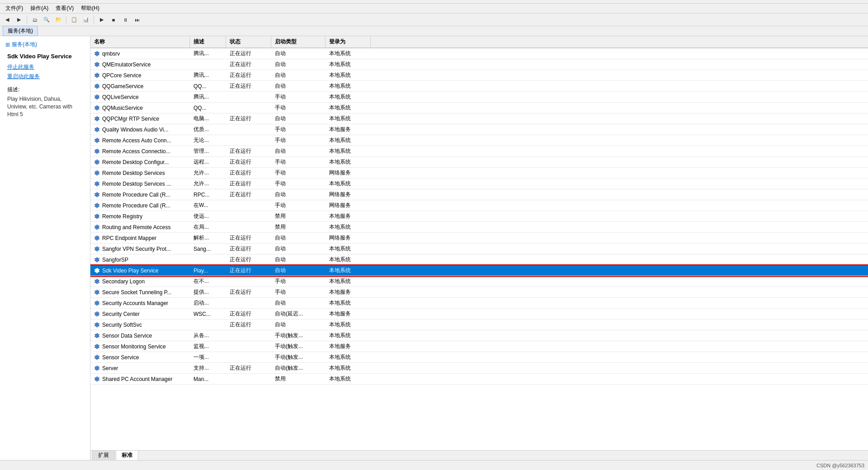  What do you see at coordinates (479, 151) in the screenshot?
I see `table-row: Remote Access Connectio...管理...正在运行自动本地系…` at bounding box center [479, 151].